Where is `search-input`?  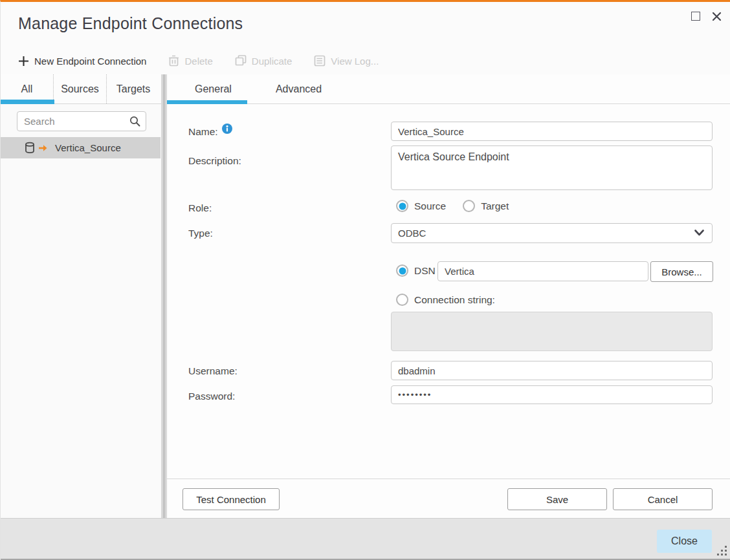 search-input is located at coordinates (82, 122).